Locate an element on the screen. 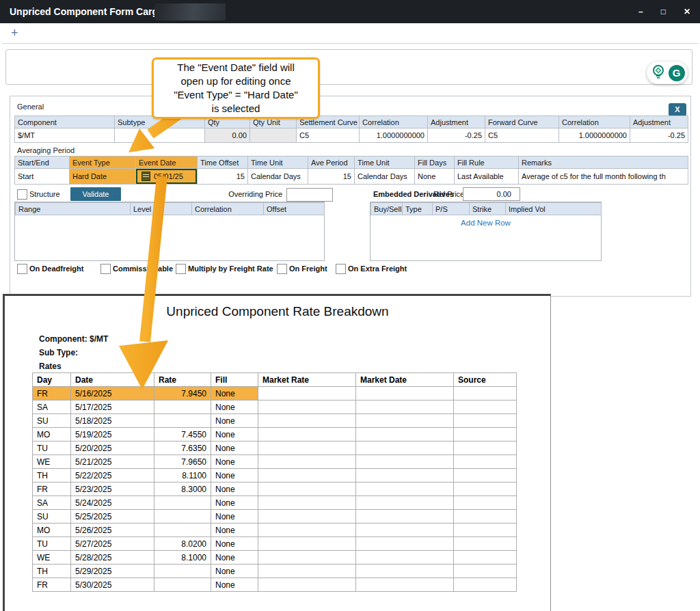 The width and height of the screenshot is (700, 611). correlation-cell: 1.0000000000 is located at coordinates (394, 135).